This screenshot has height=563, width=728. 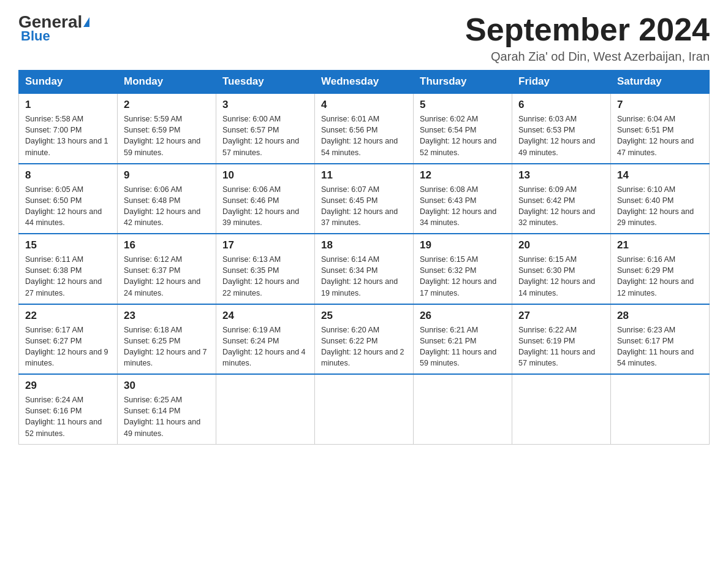 I want to click on col-wednesday: Wednesday, so click(x=364, y=82).